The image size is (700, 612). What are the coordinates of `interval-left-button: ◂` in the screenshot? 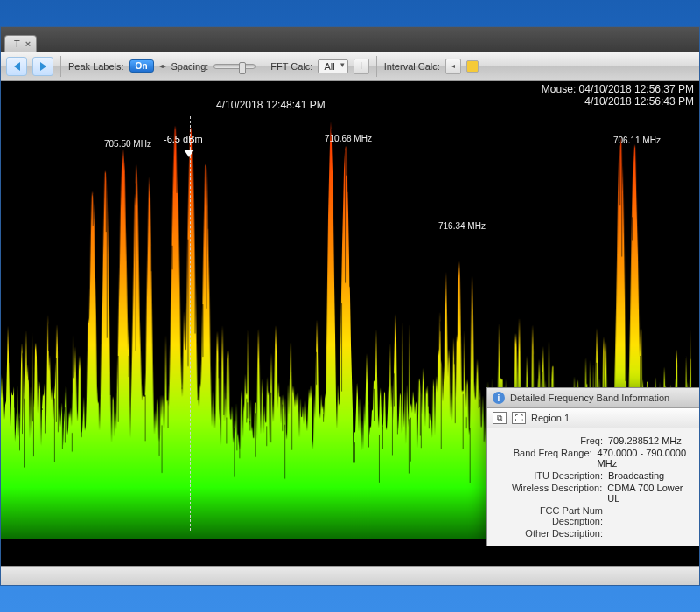 It's located at (453, 66).